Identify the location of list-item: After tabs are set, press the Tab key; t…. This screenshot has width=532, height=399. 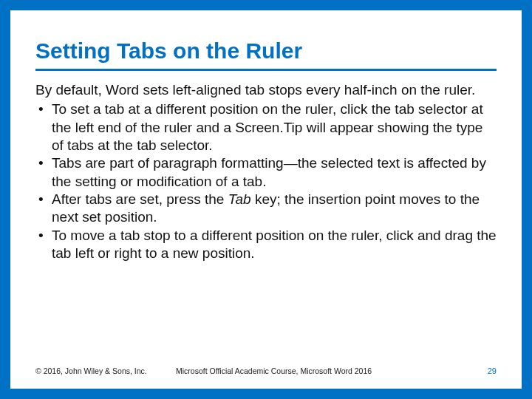
(266, 208).